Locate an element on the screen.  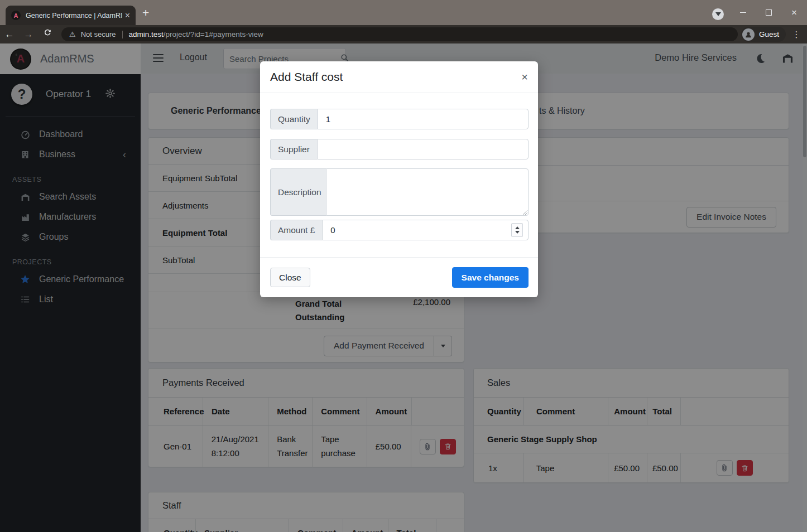
amount-label: Amount £ is located at coordinates (296, 230).